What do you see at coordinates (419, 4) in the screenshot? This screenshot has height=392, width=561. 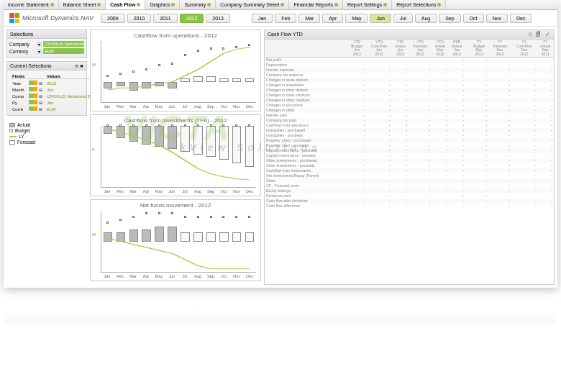 I see `tab-report-selections: Report Selections` at bounding box center [419, 4].